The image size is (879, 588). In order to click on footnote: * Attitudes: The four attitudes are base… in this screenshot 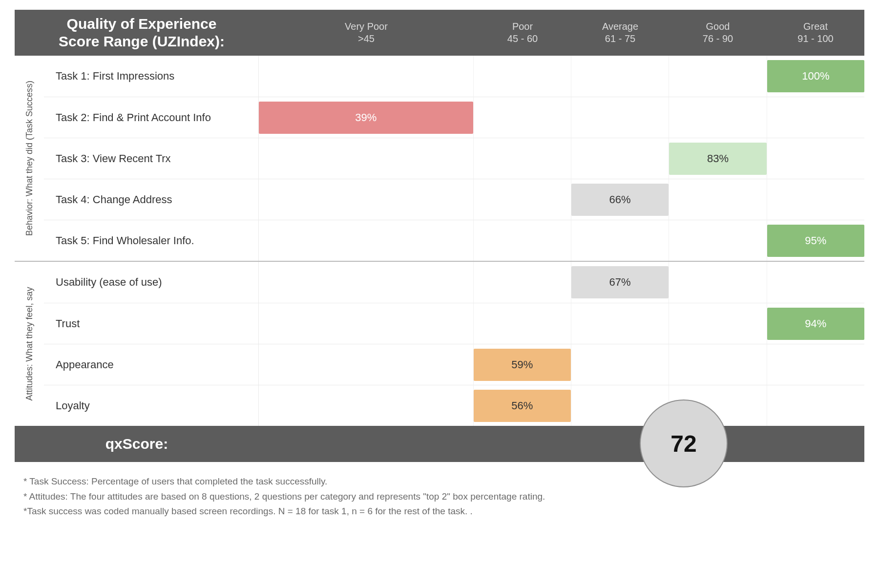, I will do `click(444, 497)`.